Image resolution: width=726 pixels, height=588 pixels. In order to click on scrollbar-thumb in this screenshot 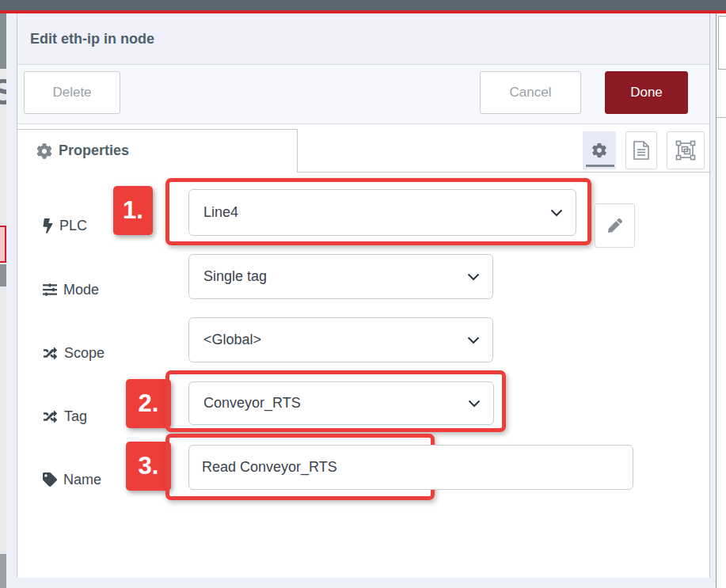, I will do `click(722, 43)`.